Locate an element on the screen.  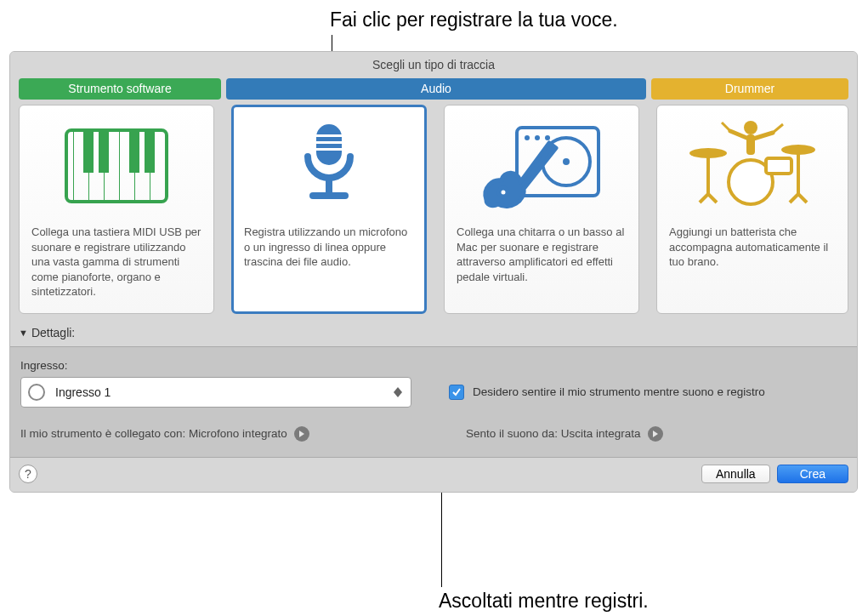
microphone-icon is located at coordinates (329, 166).